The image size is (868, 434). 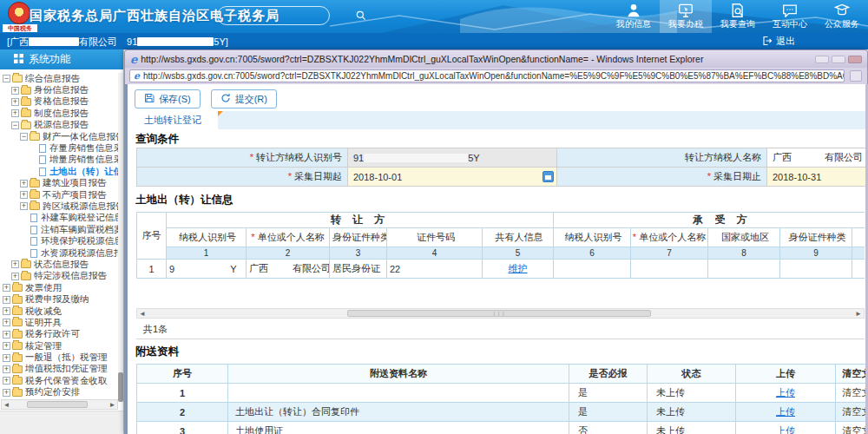 I want to click on sidebar-item: +特定涉税信息报告, so click(x=59, y=276).